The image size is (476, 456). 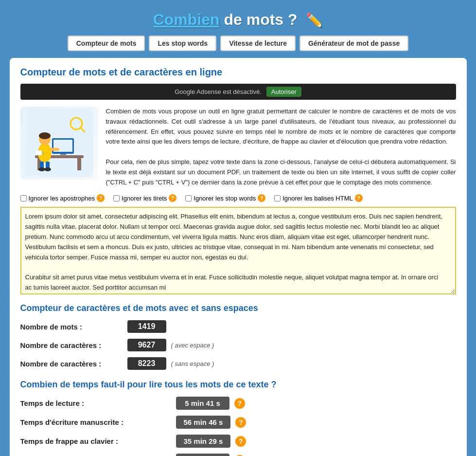 I want to click on title-combien: Combien, so click(x=187, y=19).